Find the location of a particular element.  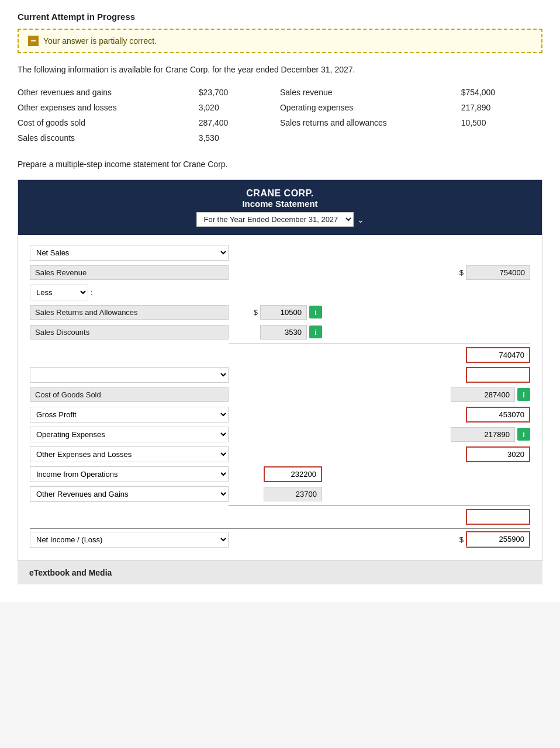

sales-revenue-label: Sales Revenue is located at coordinates (129, 272).